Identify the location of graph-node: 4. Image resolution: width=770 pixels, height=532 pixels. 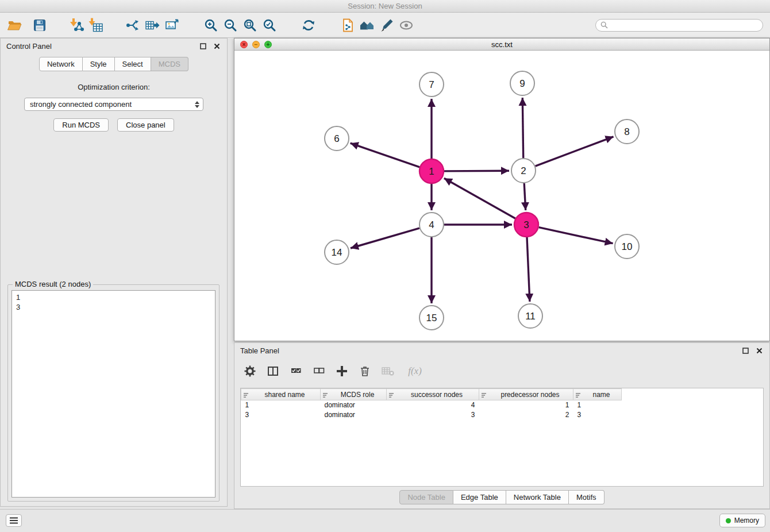
(432, 225).